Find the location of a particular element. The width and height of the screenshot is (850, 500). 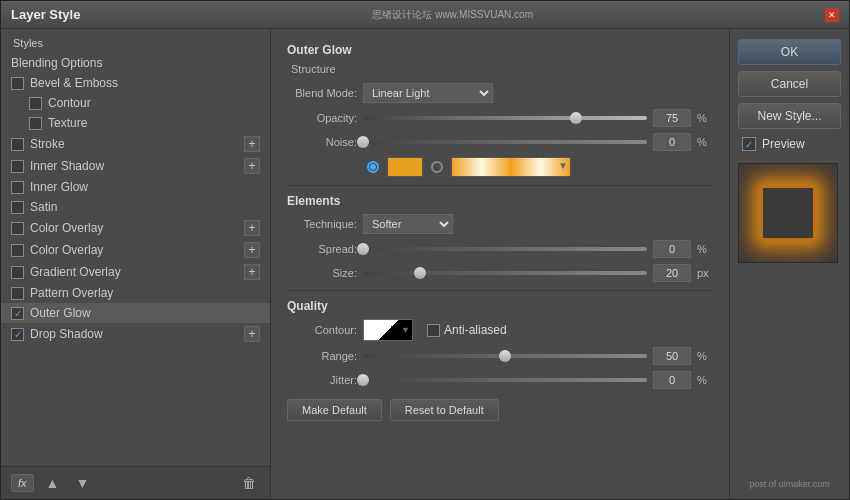

spread-slider is located at coordinates (505, 249).